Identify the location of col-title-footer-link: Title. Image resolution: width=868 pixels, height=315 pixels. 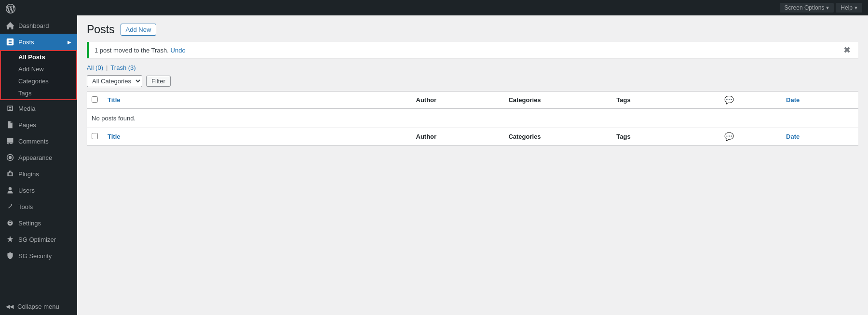
(114, 137).